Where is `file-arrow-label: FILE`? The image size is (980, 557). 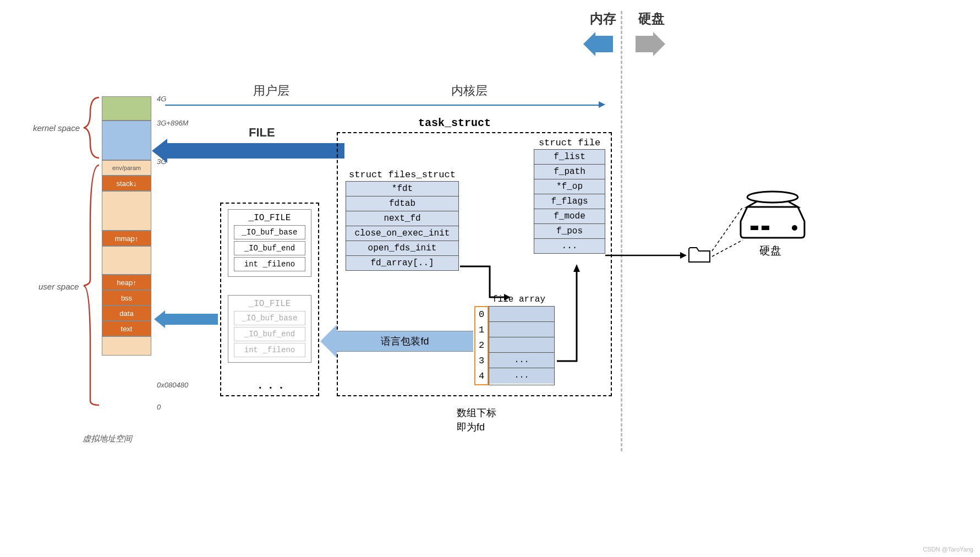 file-arrow-label: FILE is located at coordinates (262, 133).